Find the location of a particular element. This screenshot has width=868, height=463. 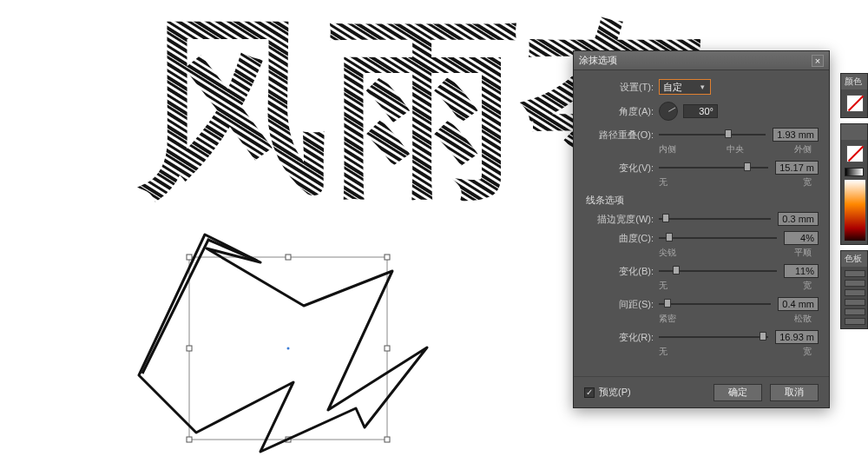

curvature-label: 曲度(C): is located at coordinates (621, 238).